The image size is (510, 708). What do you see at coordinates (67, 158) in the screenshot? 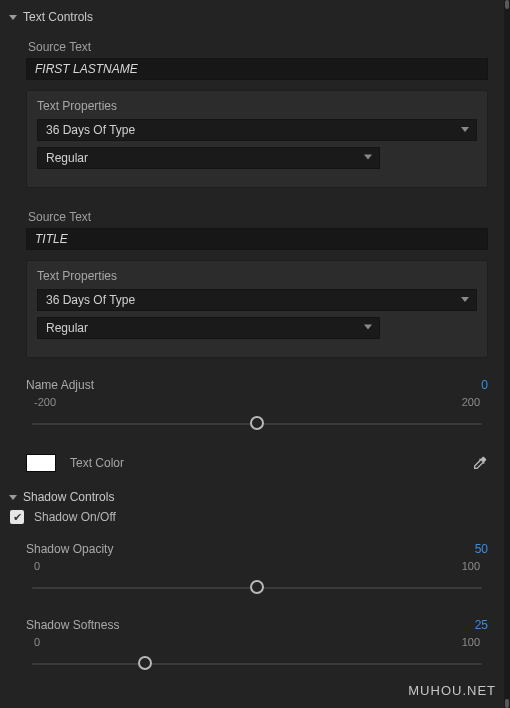
I see `font-weight-value: Regular` at bounding box center [67, 158].